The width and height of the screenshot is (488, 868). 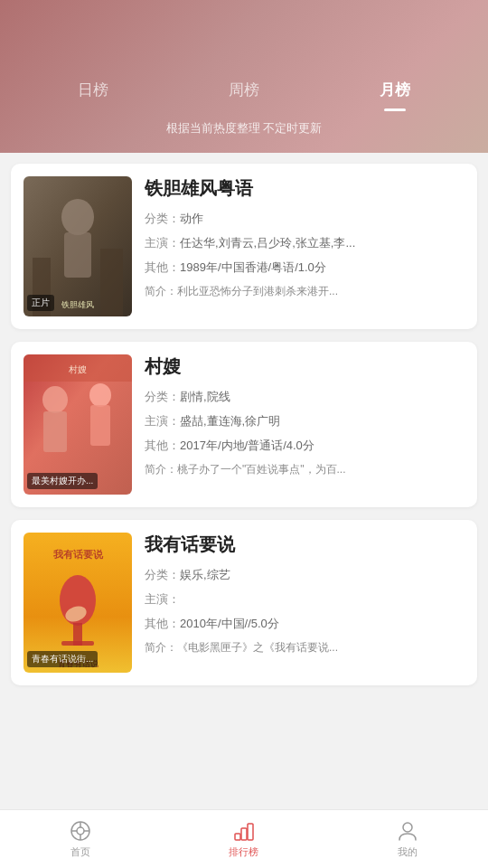 What do you see at coordinates (305, 246) in the screenshot?
I see `movie-info-1: 铁胆雄风粤语 分类：动作 主演：任达华,刘青云,吕少玲,张立基,李... 其他：…` at bounding box center [305, 246].